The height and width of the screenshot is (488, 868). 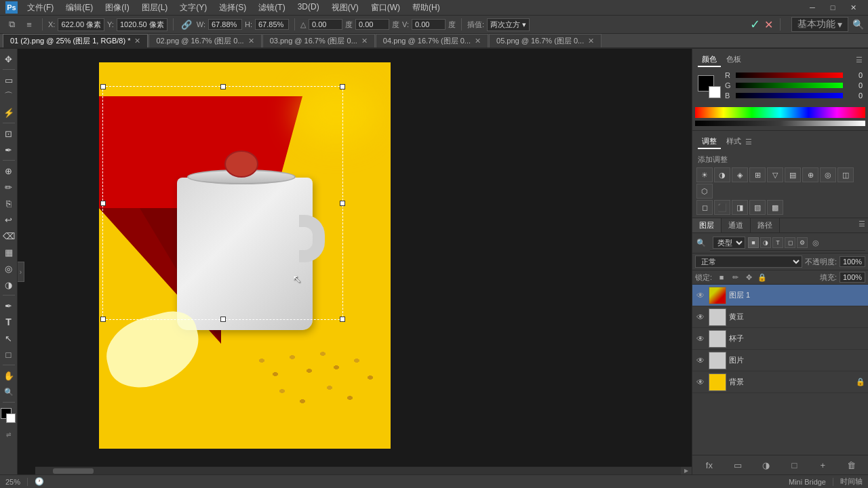 What do you see at coordinates (853, 7) in the screenshot?
I see `close-button: ✕` at bounding box center [853, 7].